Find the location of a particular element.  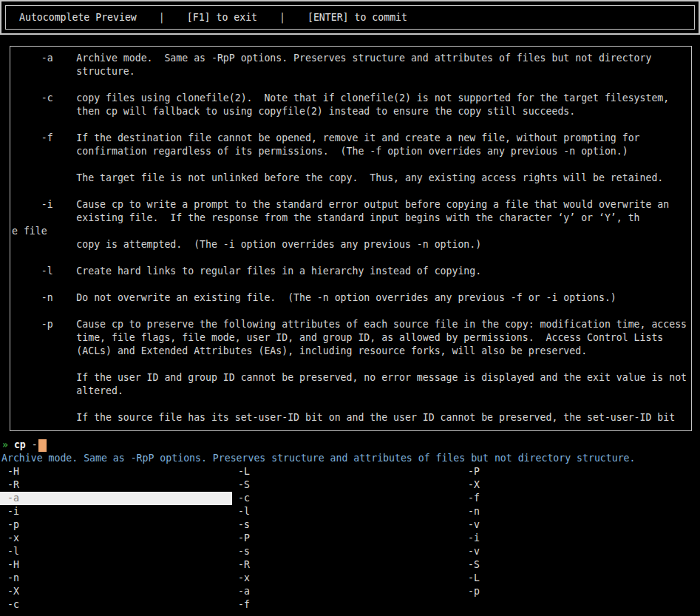

man-line: -p Cause cp to preserve the following at… is located at coordinates (352, 325).